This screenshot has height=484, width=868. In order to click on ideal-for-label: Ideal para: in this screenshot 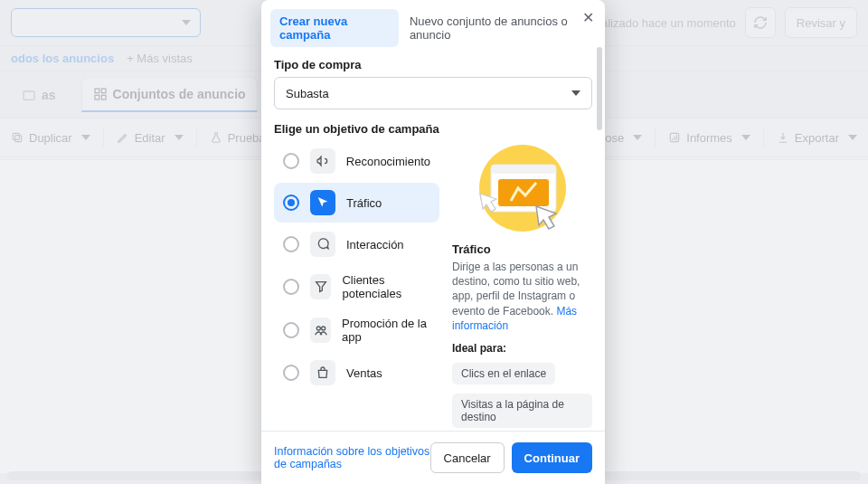, I will do `click(523, 348)`.